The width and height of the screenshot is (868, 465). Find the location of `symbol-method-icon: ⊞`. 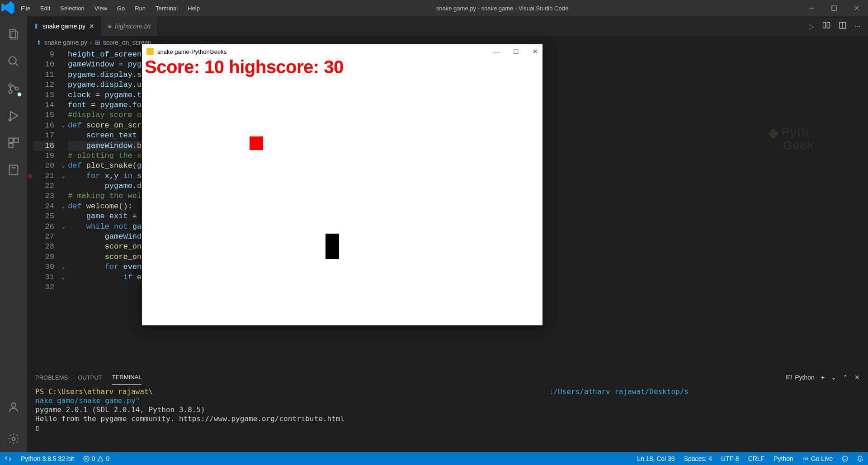

symbol-method-icon: ⊞ is located at coordinates (98, 42).